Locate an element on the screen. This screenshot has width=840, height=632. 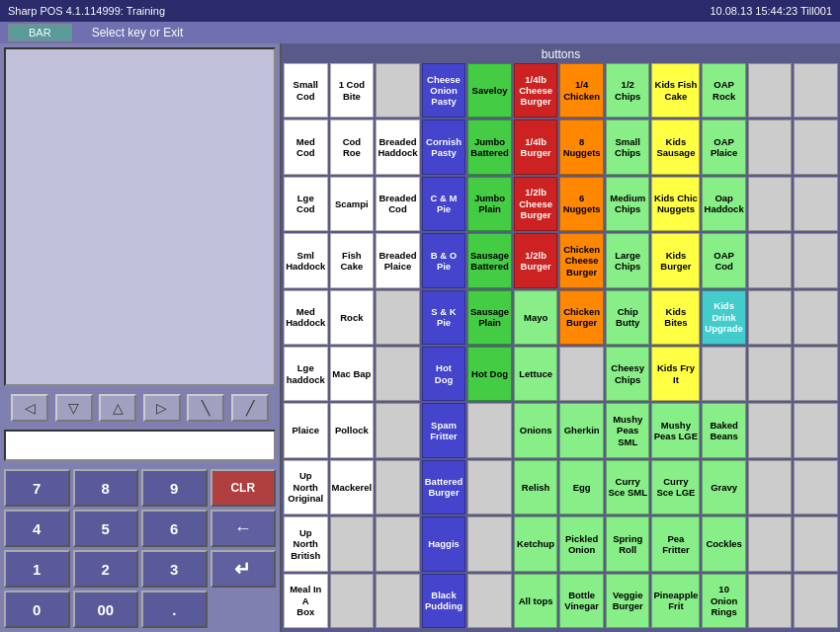
scroll-diag1: ╲ is located at coordinates (206, 408).